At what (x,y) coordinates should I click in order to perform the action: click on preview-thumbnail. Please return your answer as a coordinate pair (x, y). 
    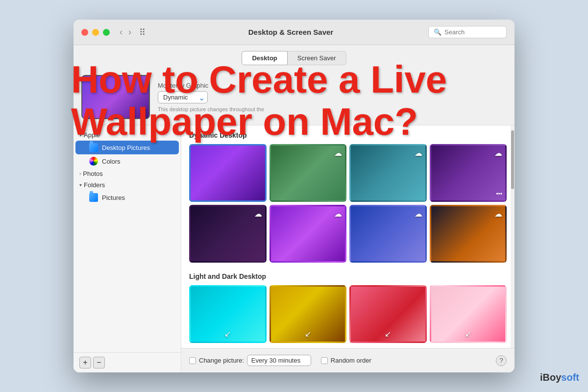
    Looking at the image, I should click on (116, 97).